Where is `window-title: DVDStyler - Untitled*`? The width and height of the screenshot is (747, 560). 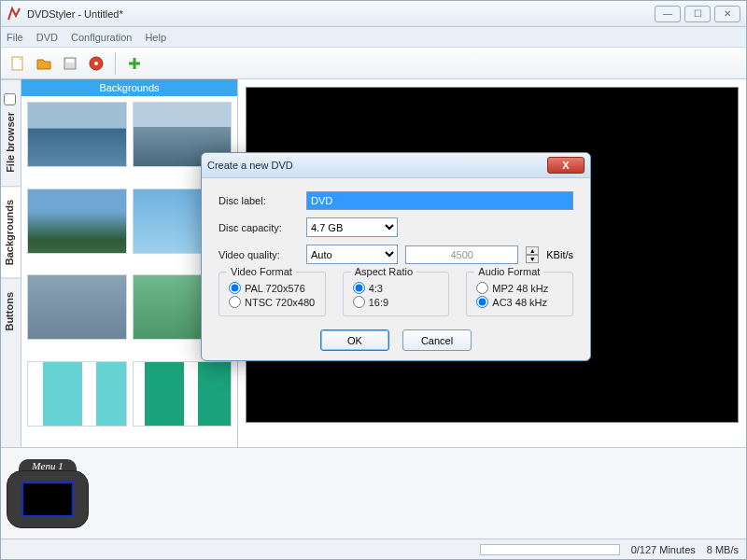 window-title: DVDStyler - Untitled* is located at coordinates (341, 14).